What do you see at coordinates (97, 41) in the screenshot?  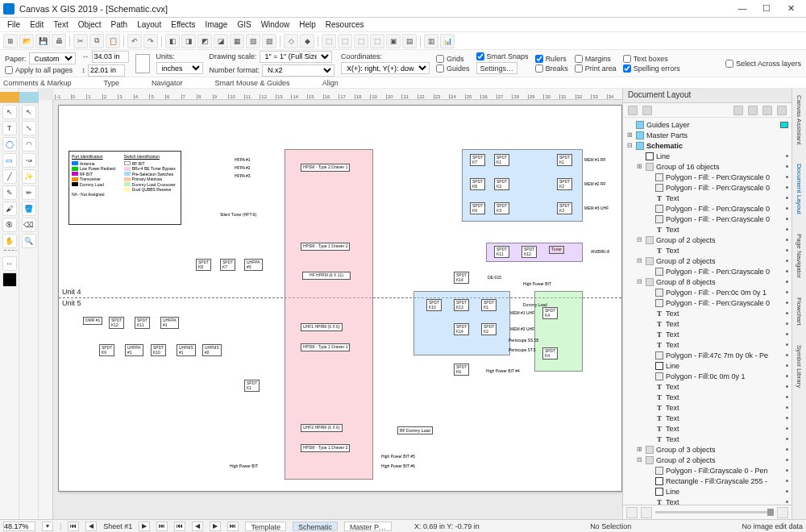 I see `copy-icon: ⧉` at bounding box center [97, 41].